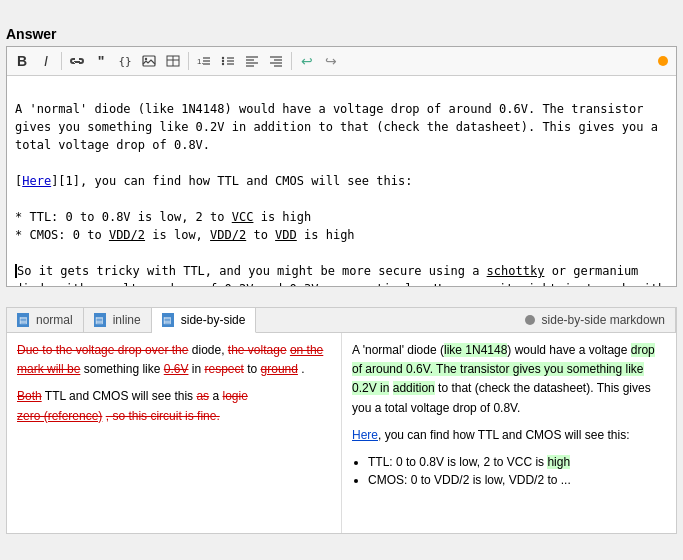 The width and height of the screenshot is (683, 560). Describe the element at coordinates (342, 62) in the screenshot. I see `editor-toolbar: B I " {}` at that location.